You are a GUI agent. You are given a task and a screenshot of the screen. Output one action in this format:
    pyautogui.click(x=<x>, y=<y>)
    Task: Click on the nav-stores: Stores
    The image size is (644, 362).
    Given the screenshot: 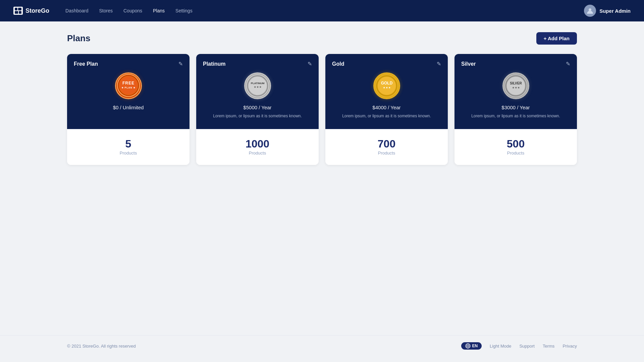 What is the action you would take?
    pyautogui.click(x=106, y=11)
    